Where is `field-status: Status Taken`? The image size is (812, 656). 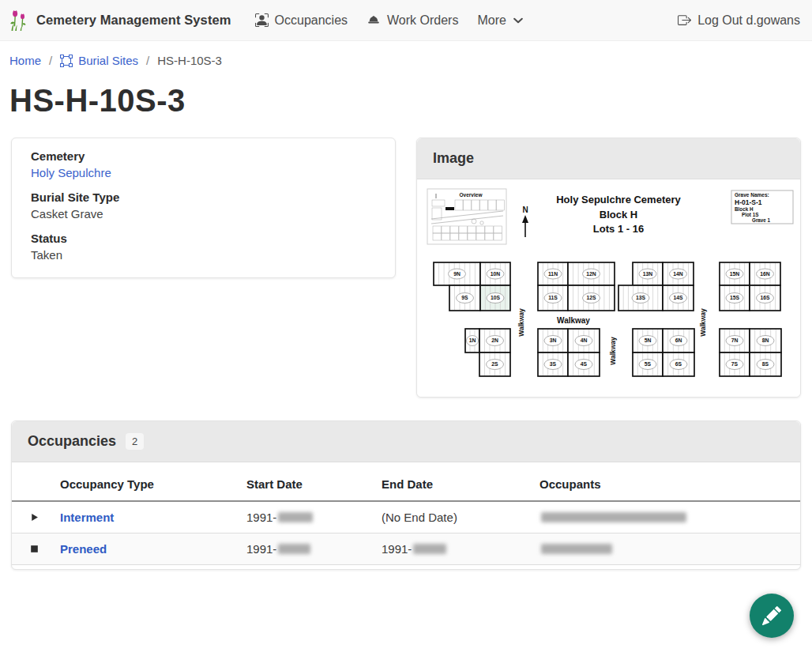 field-status: Status Taken is located at coordinates (204, 247).